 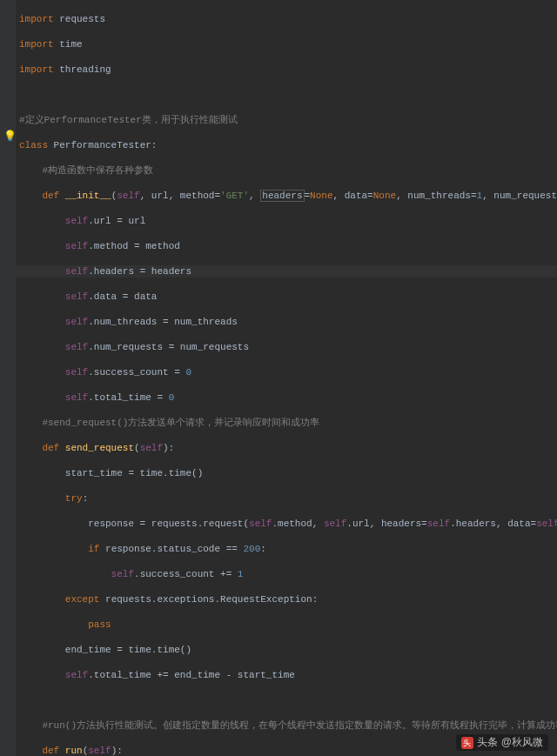 I want to click on gutter, so click(x=8, y=378).